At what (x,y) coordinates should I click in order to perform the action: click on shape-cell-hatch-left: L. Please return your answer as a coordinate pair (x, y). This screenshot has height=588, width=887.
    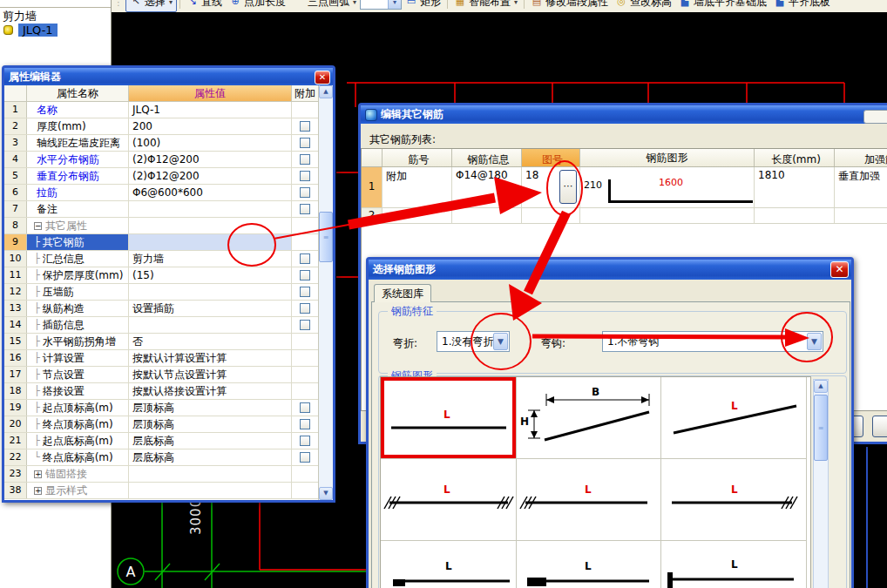
    Looking at the image, I should click on (589, 500).